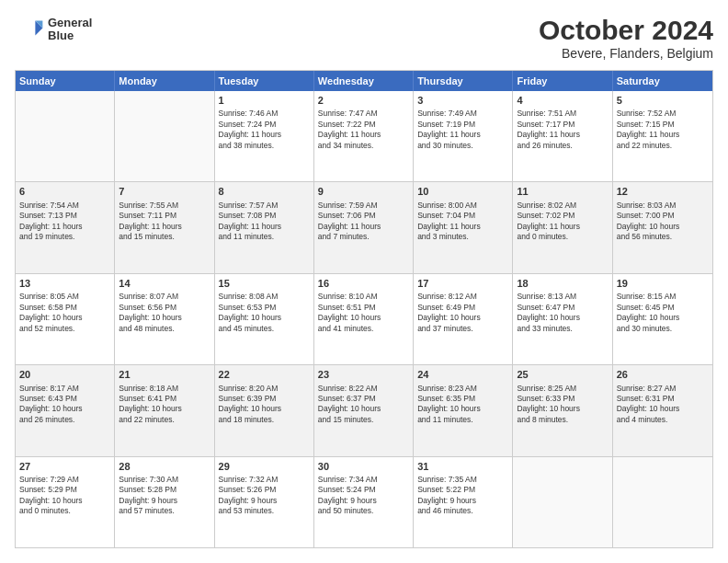 This screenshot has width=728, height=563. Describe the element at coordinates (364, 81) in the screenshot. I see `header-wednesday: Wednesday` at that location.